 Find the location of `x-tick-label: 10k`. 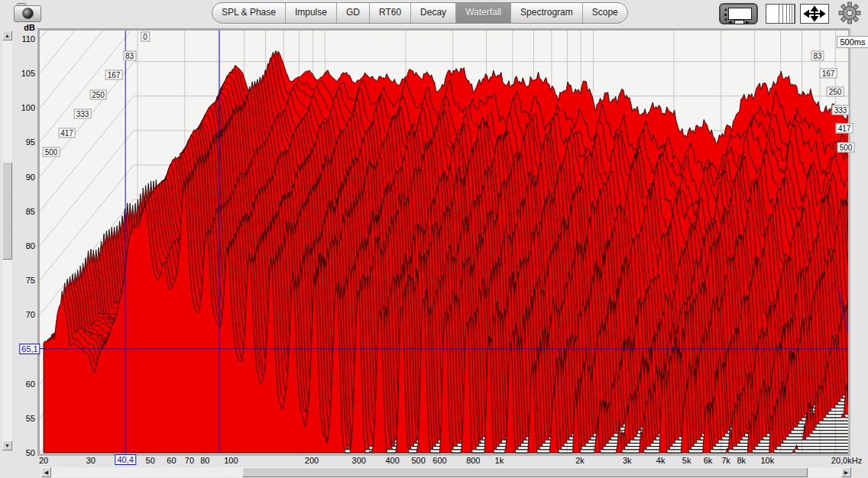

x-tick-label: 10k is located at coordinates (767, 460).